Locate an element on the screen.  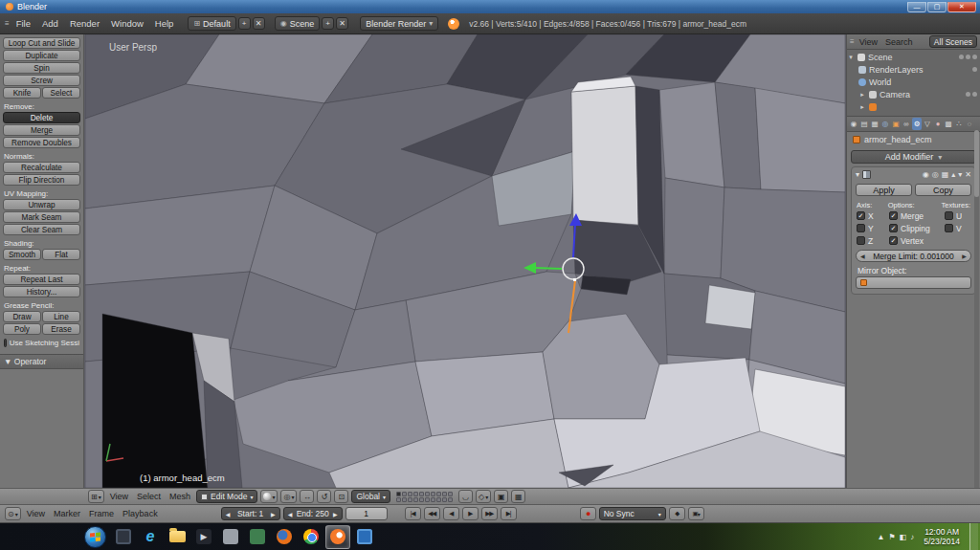
add-scene-button: + is located at coordinates (327, 23).